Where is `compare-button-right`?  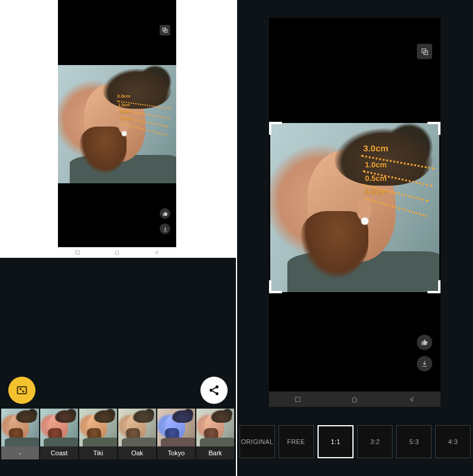 compare-button-right is located at coordinates (425, 51).